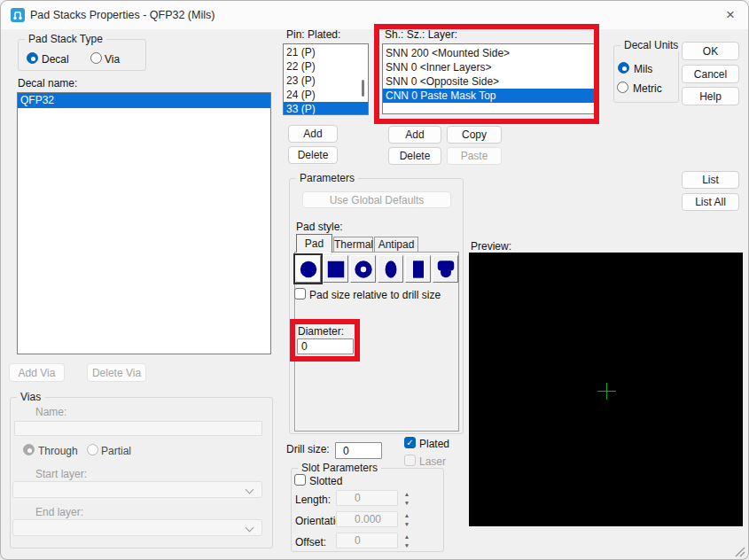  I want to click on laser-checkbox, so click(410, 461).